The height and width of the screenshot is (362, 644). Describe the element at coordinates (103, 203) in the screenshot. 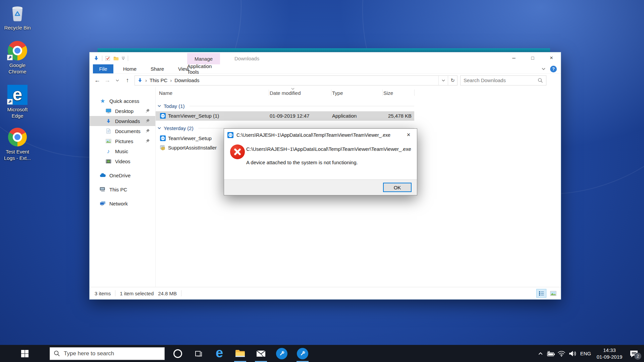

I see `network-icon` at that location.